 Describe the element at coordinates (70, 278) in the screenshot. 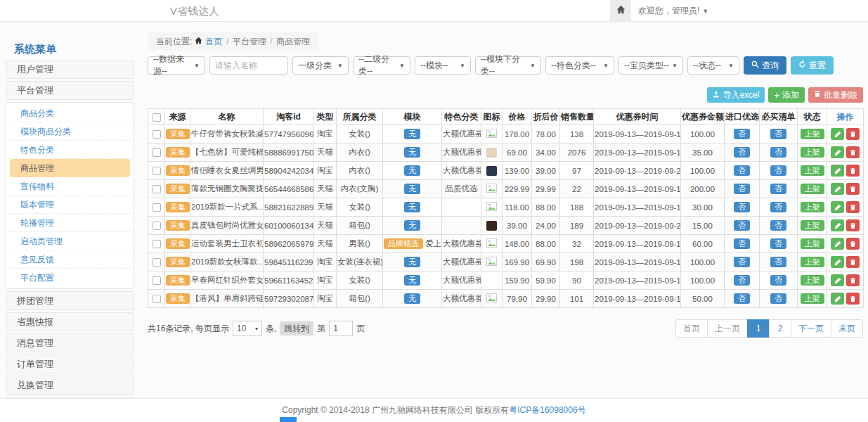

I see `sidebar-sub-item: 平台配置` at that location.